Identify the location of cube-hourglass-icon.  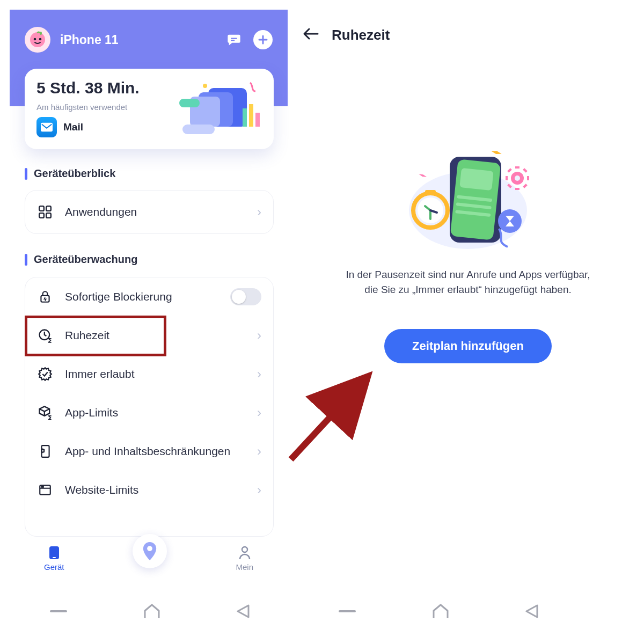
(45, 413).